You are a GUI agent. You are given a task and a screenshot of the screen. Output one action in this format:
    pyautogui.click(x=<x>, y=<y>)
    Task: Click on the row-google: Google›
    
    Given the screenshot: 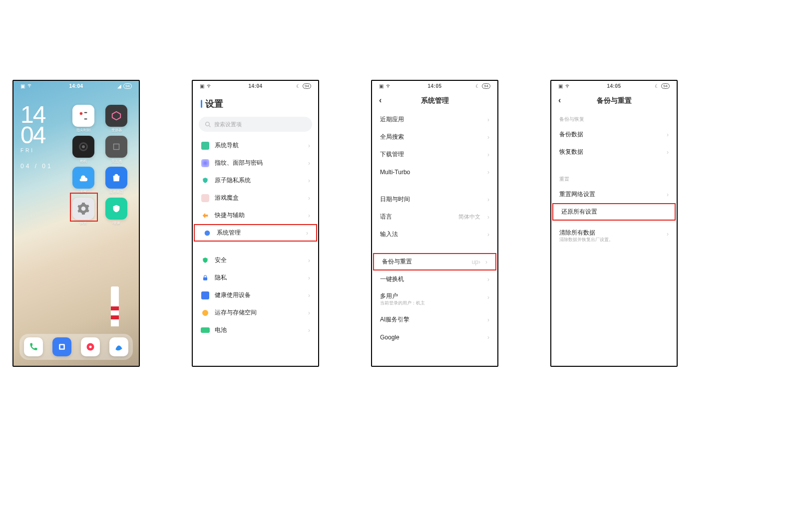 What is the action you would take?
    pyautogui.click(x=434, y=337)
    